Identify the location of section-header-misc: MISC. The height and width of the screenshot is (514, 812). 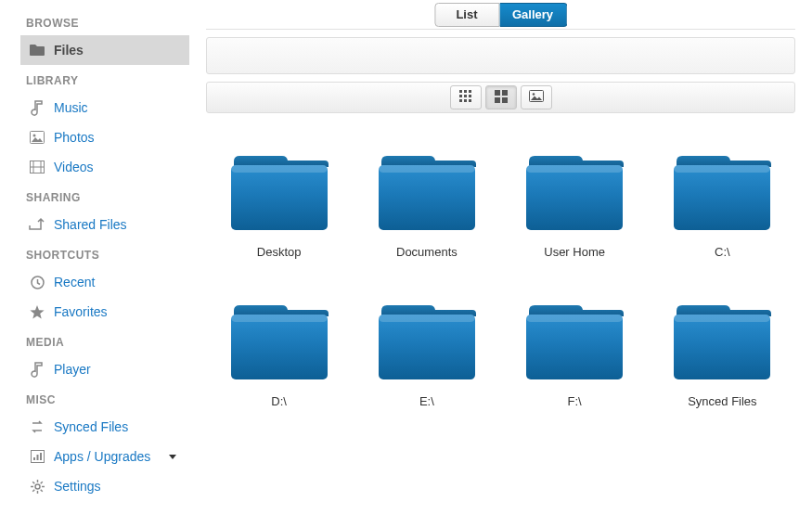
(108, 400).